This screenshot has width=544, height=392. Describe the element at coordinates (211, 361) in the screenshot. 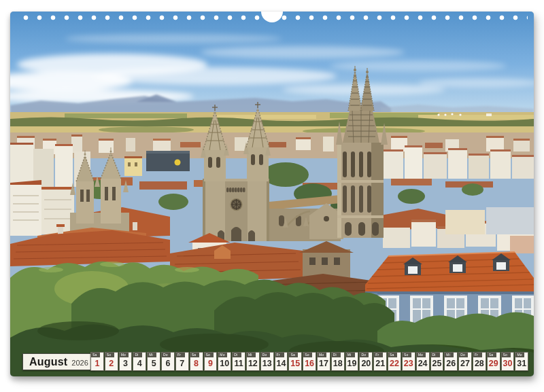

I see `day-cell: So9` at that location.